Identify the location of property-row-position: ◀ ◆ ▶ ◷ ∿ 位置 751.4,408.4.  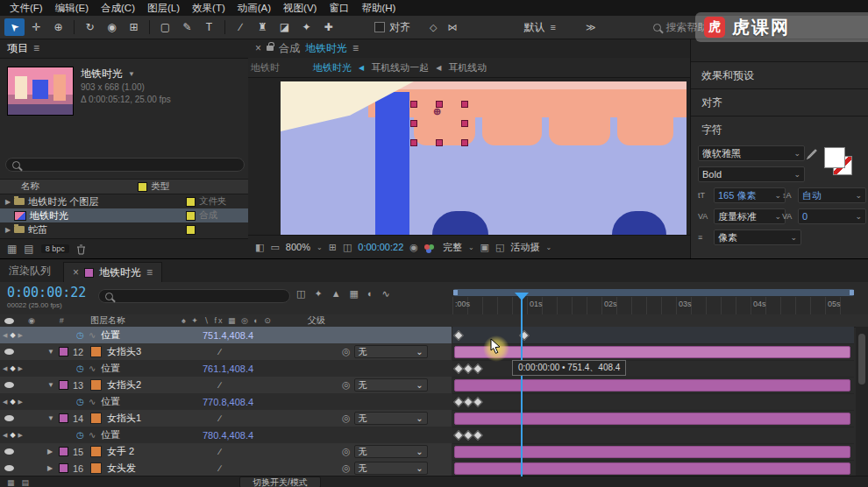
(226, 335).